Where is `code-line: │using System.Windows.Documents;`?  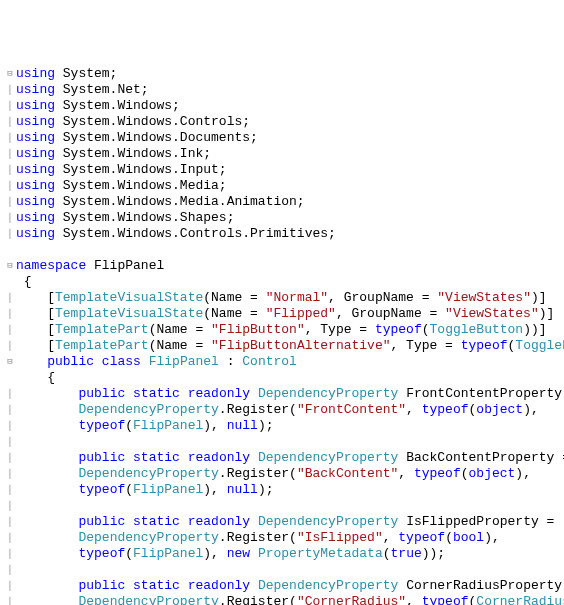 code-line: │using System.Windows.Documents; is located at coordinates (282, 138).